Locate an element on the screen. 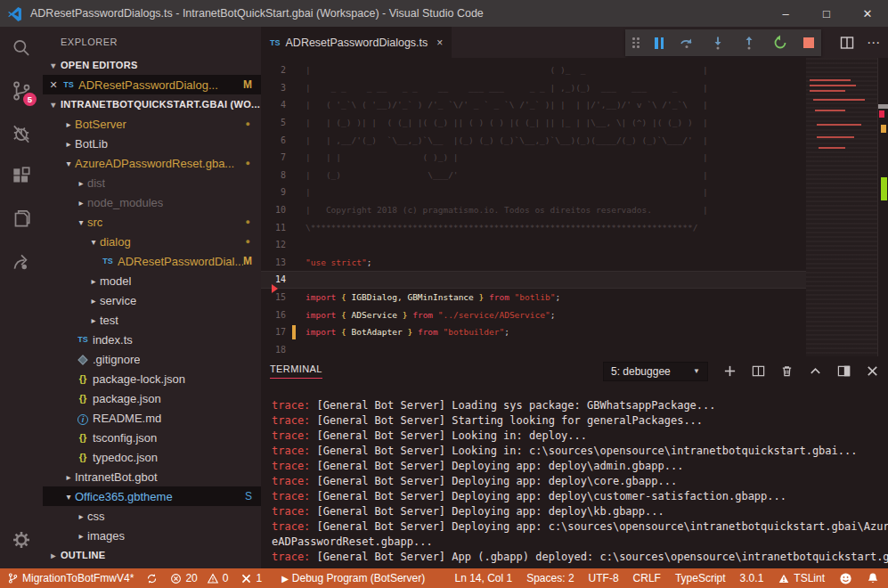 This screenshot has height=588, width=888. search-icon is located at coordinates (21, 48).